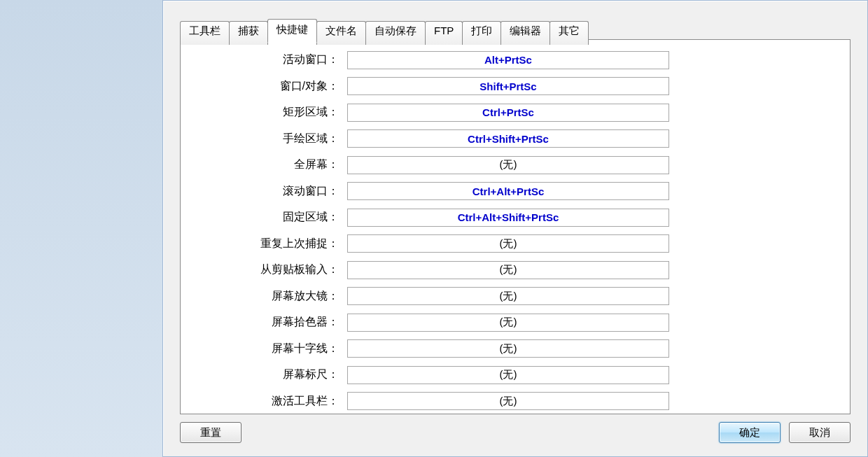 The image size is (868, 457). Describe the element at coordinates (515, 349) in the screenshot. I see `hotkey-row-crosshair: 屏幕十字线： (无)` at that location.